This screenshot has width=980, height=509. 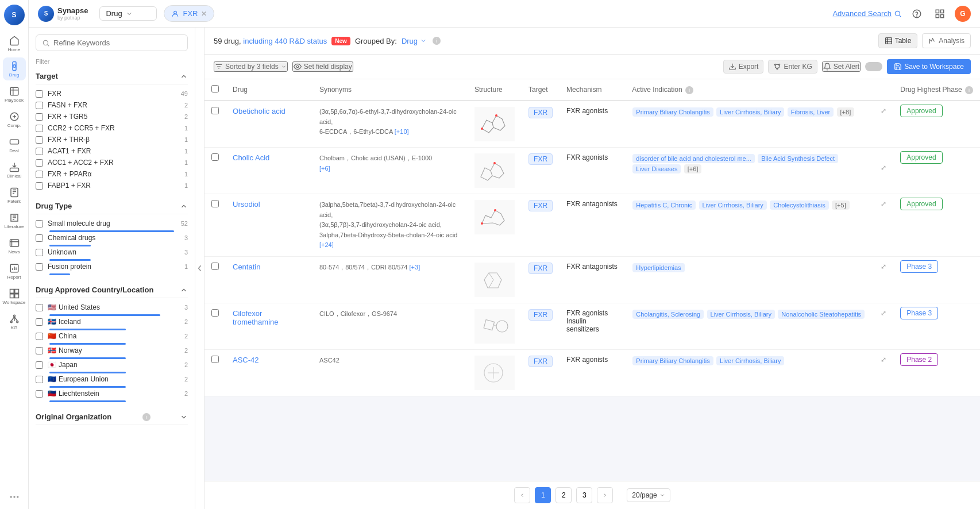 What do you see at coordinates (39, 394) in the screenshot?
I see `filter-checkbox-liechtenstein` at bounding box center [39, 394].